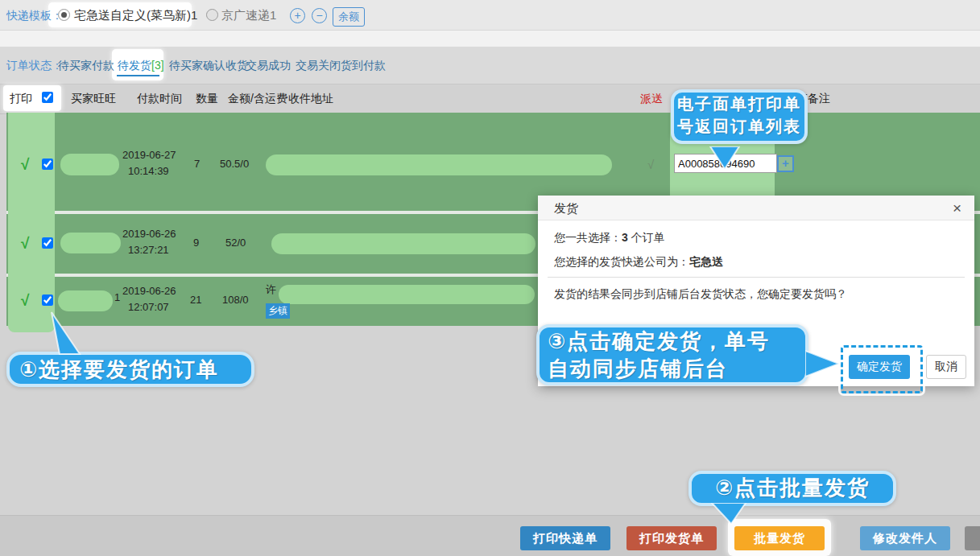  I want to click on quantity: 9, so click(196, 243).